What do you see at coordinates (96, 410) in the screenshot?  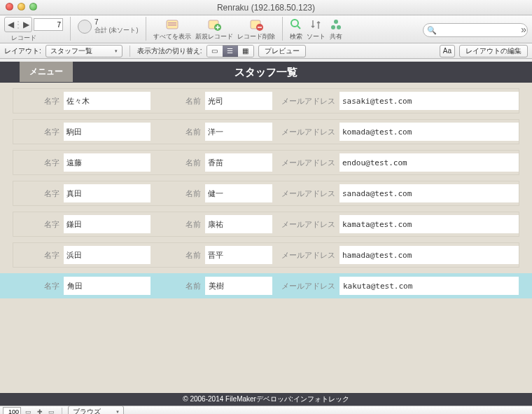 I see `mode-selector: ブラウズ` at bounding box center [96, 410].